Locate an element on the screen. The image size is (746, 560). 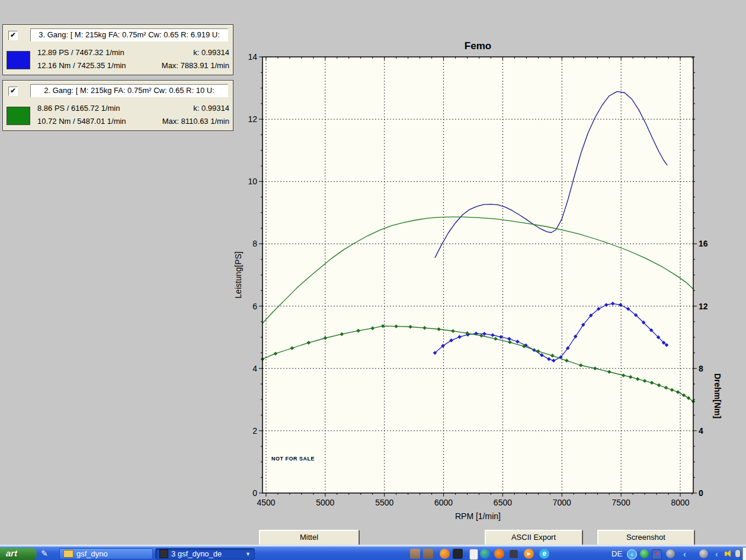
firefox-small-icon is located at coordinates (444, 553).